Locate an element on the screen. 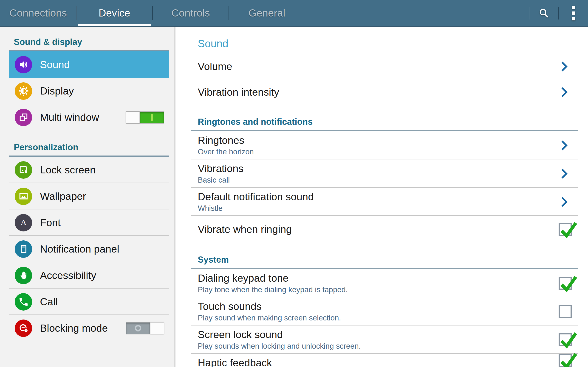 This screenshot has width=588, height=367. vibrate-when-ringing-checkbox is located at coordinates (565, 229).